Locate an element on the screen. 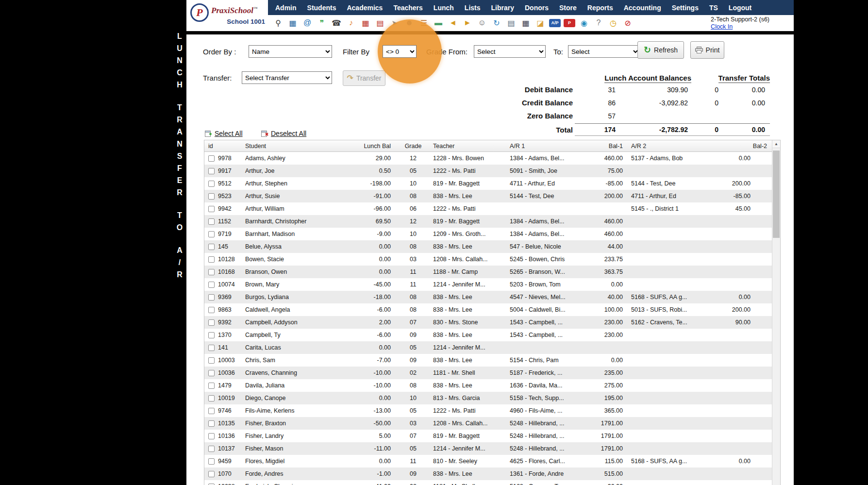 Image resolution: width=868 pixels, height=485 pixels. select-all-link: Select All is located at coordinates (224, 134).